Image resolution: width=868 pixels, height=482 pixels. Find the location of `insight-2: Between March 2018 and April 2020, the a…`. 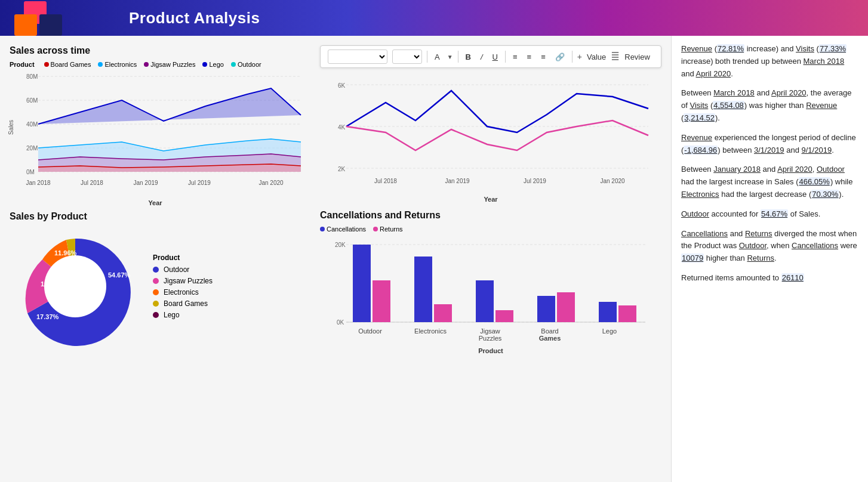

insight-2: Between March 2018 and April 2020, the a… is located at coordinates (770, 106).